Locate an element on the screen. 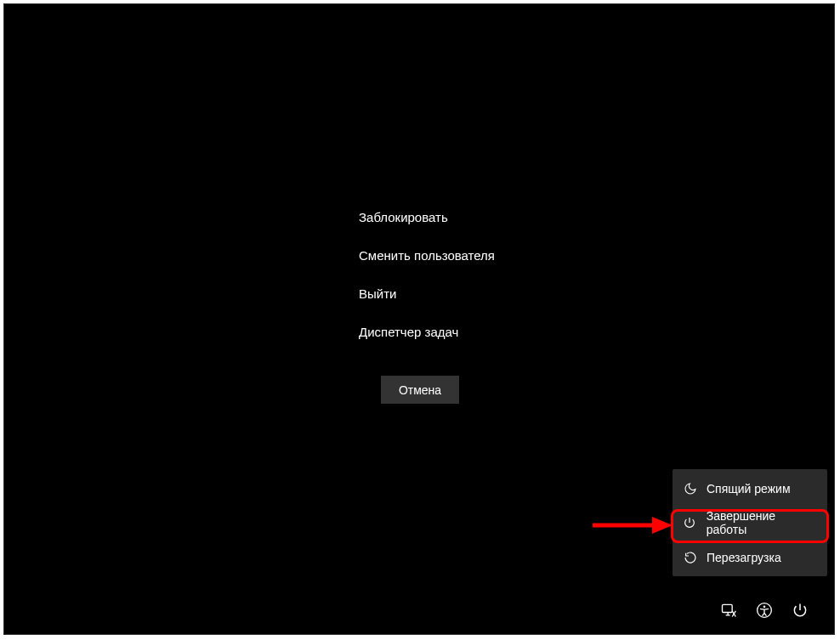 The width and height of the screenshot is (840, 640). task-manager-option: Диспетчер задач is located at coordinates (469, 331).